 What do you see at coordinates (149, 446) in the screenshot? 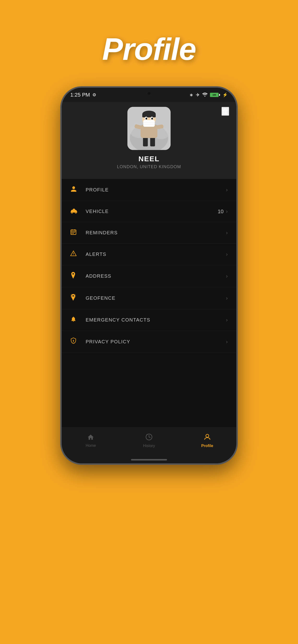
I see `nav-label-history: History` at bounding box center [149, 446].